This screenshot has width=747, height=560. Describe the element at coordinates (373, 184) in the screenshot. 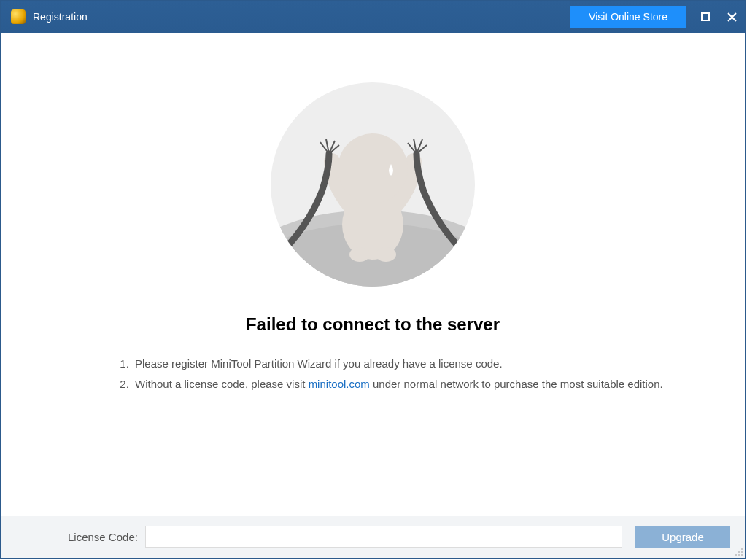

I see `connection-failed-illustration` at that location.